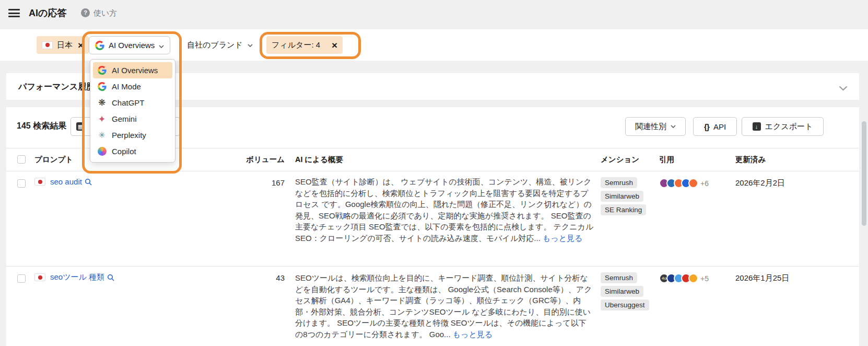 This screenshot has width=868, height=346. Describe the element at coordinates (864, 174) in the screenshot. I see `vertical-scrollbar` at that location.